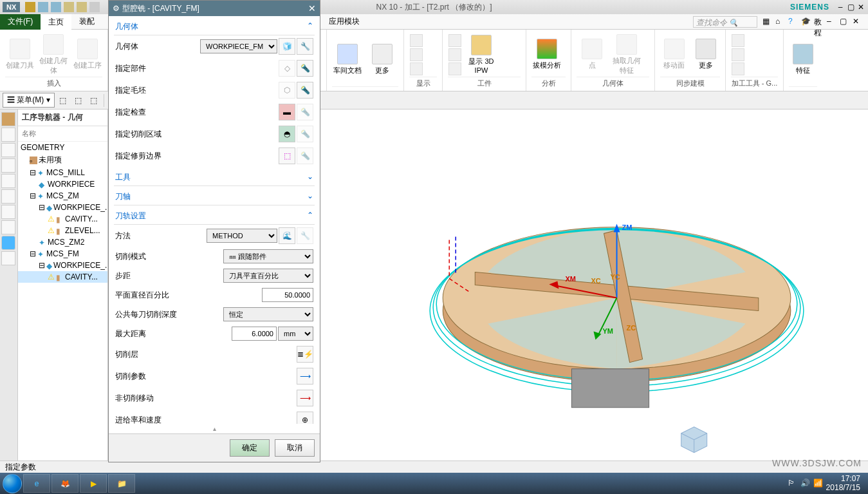 Image resolution: width=868 pixels, height=494 pixels. What do you see at coordinates (8, 258) in the screenshot?
I see `nav-more-icon` at bounding box center [8, 258].